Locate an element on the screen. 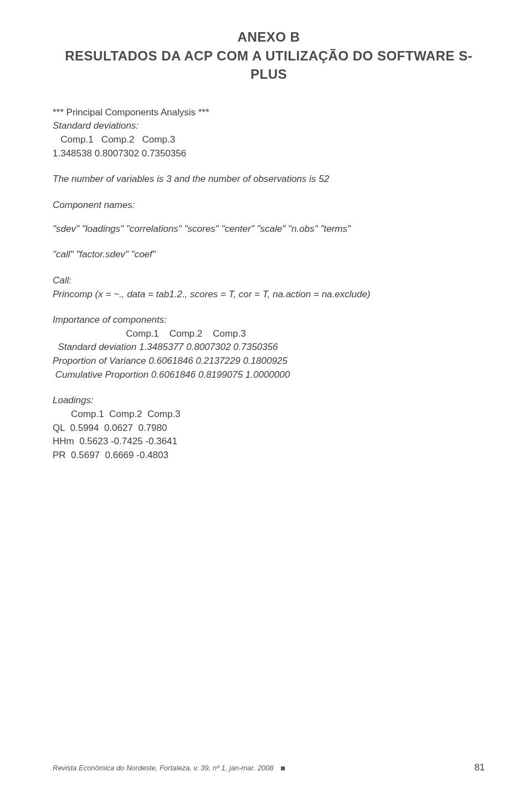 Image resolution: width=532 pixels, height=792 pixels. loadings-columns: Comp.1 Comp.2 Comp.3 is located at coordinates (269, 415).